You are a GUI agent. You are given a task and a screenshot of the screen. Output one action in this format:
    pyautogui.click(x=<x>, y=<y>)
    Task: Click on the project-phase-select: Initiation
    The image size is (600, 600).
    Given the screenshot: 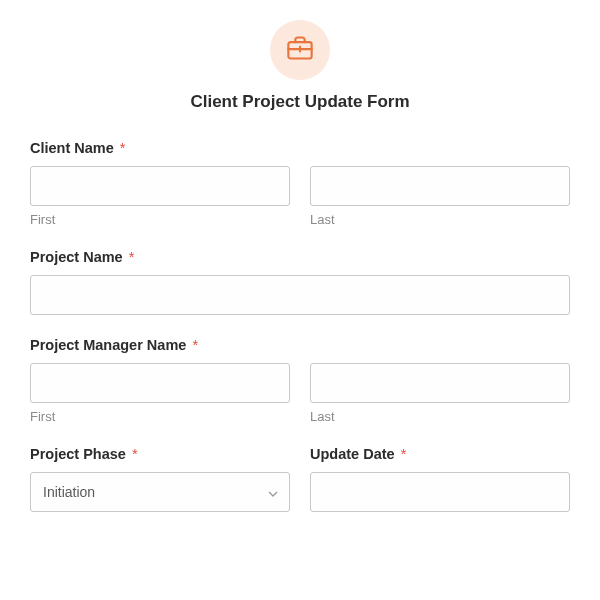 What is the action you would take?
    pyautogui.click(x=160, y=492)
    